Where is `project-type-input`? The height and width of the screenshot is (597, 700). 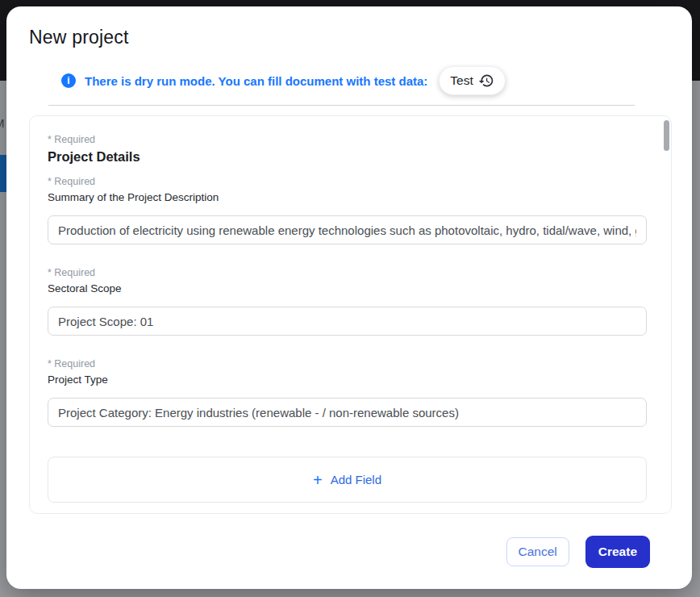
project-type-input is located at coordinates (347, 412).